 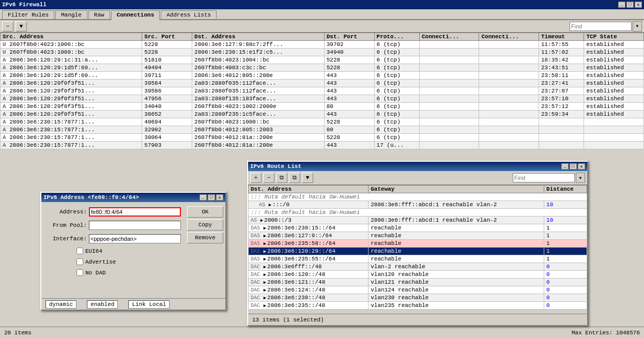 I want to click on minus-button: −, so click(x=8, y=26).